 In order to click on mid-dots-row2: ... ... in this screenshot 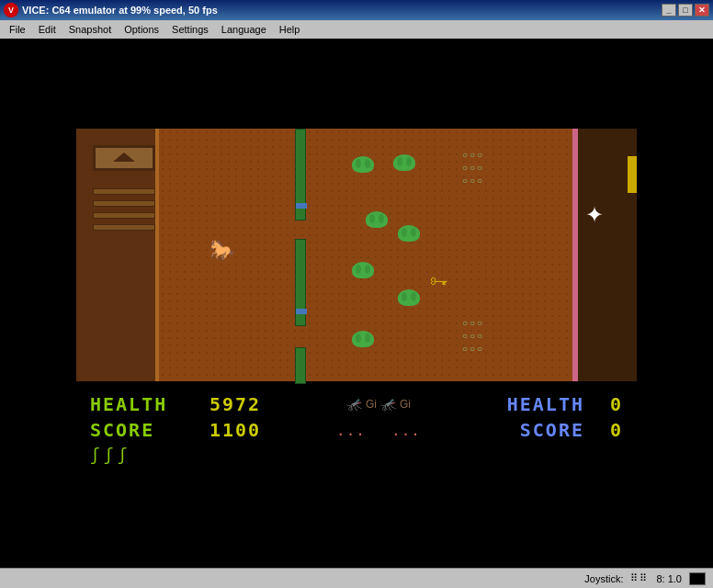, I will do `click(379, 430)`.